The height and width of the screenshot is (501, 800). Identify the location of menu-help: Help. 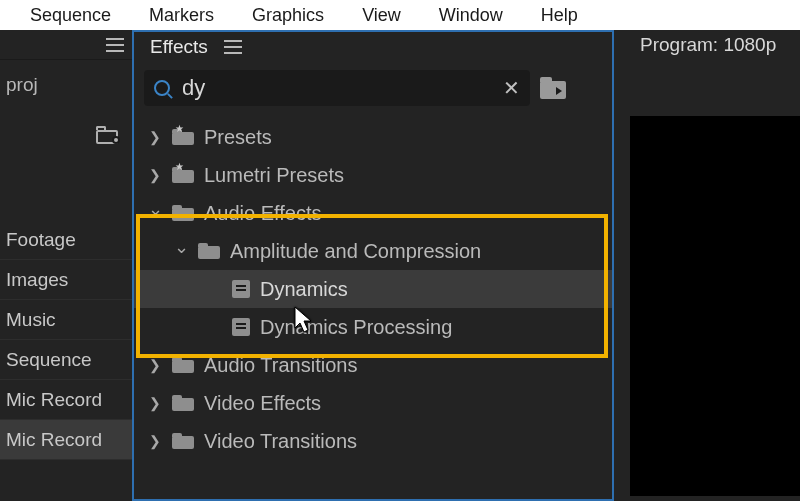
(560, 16).